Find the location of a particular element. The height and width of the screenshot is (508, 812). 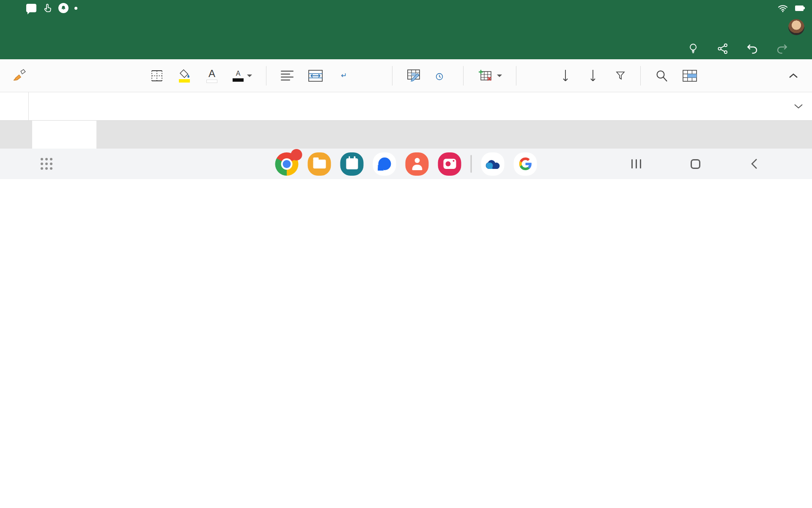

battery-icon is located at coordinates (799, 8).